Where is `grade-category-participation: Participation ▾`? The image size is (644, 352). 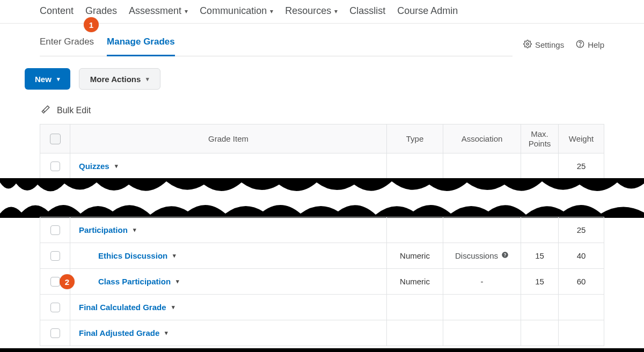 grade-category-participation: Participation ▾ is located at coordinates (107, 230).